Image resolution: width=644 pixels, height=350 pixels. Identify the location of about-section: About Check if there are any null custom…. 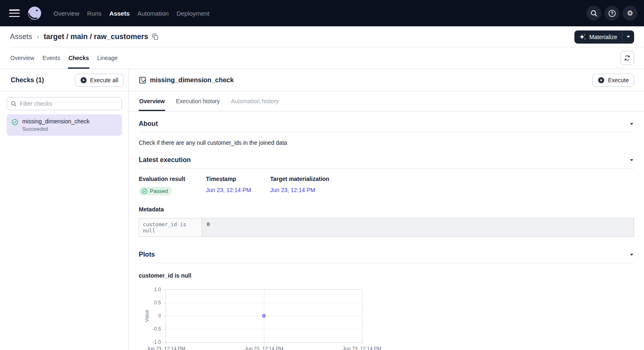
(386, 132).